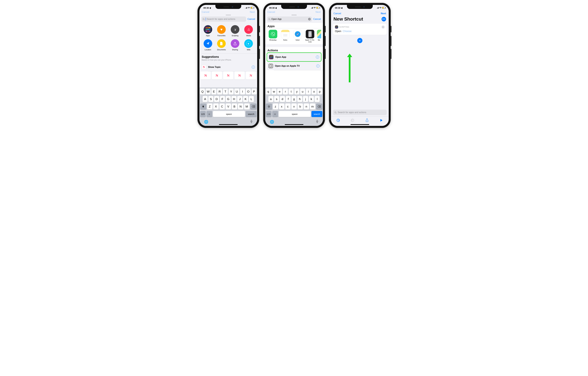 This screenshot has height=376, width=588. I want to click on key-o: o, so click(314, 91).